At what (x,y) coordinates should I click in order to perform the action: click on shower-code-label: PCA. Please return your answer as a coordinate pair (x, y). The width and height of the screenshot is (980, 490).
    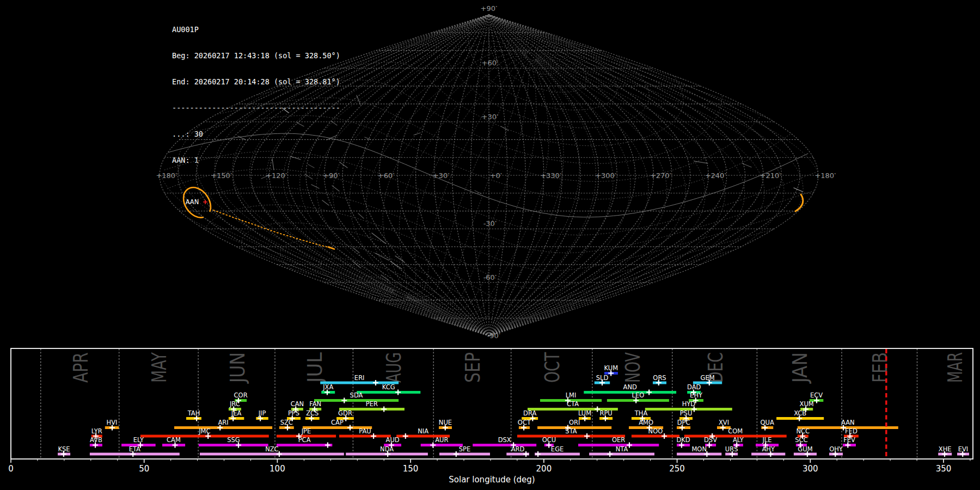
    Looking at the image, I should click on (305, 440).